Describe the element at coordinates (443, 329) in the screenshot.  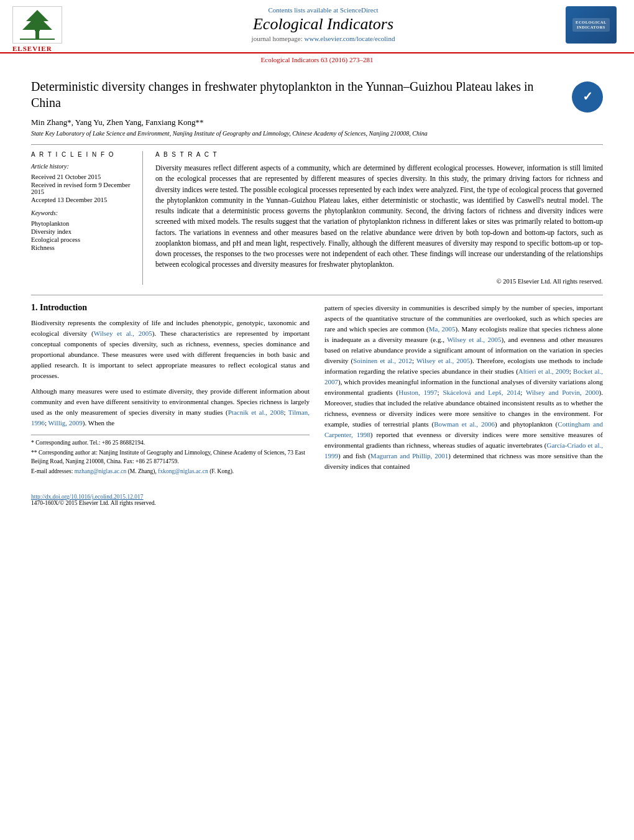
I see `ma-ref: Ma, 2005` at that location.